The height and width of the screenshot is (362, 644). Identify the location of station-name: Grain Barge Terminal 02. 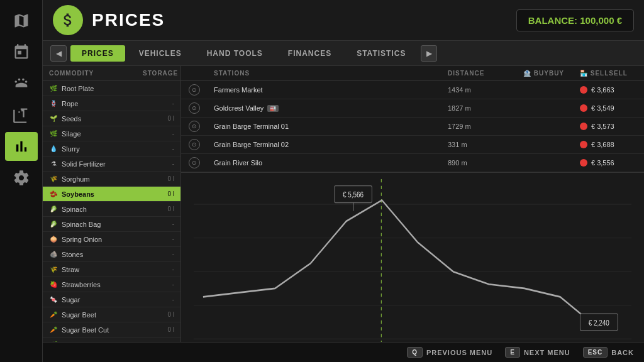
(331, 145).